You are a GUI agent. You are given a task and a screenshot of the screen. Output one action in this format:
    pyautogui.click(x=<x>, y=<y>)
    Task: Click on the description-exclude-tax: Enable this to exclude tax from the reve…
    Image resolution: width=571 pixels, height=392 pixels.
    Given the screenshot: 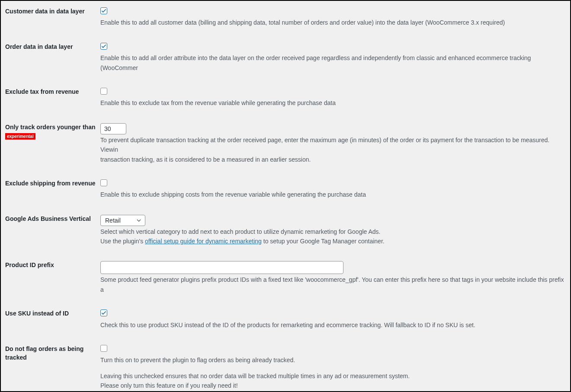 What is the action you would take?
    pyautogui.click(x=333, y=103)
    